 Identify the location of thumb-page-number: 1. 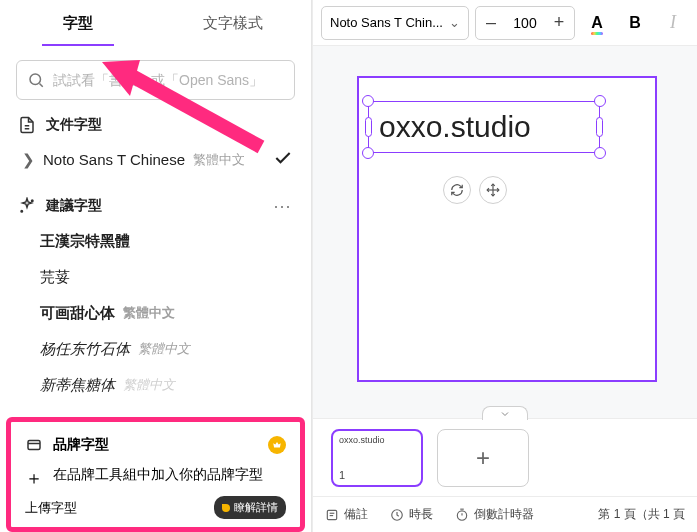
(342, 475).